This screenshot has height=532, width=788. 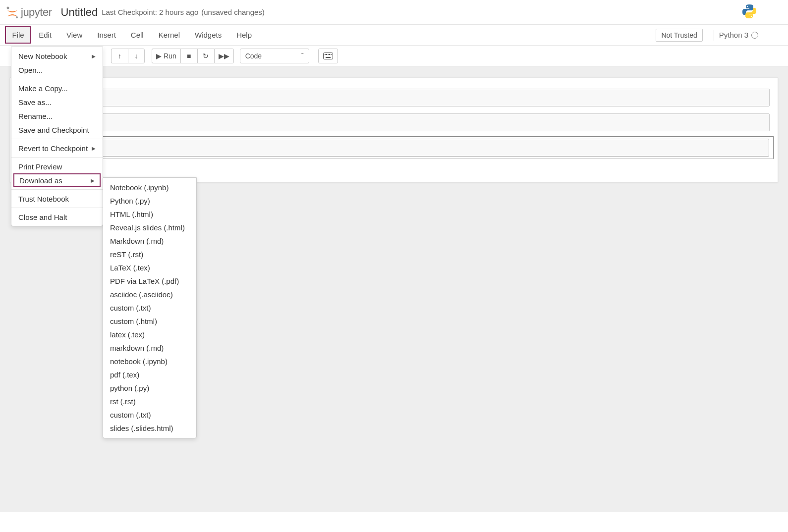 I want to click on fast-forward-icon: ▶▶, so click(x=224, y=56).